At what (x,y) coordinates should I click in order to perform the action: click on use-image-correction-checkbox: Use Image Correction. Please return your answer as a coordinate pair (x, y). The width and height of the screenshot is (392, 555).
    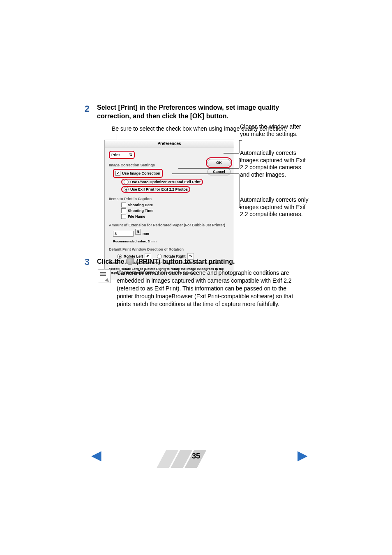
    Looking at the image, I should click on (138, 173).